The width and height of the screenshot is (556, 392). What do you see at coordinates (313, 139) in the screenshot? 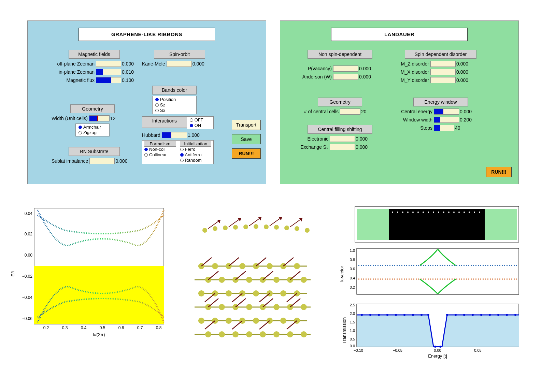
I see `electronic-label: Electronic` at bounding box center [313, 139].